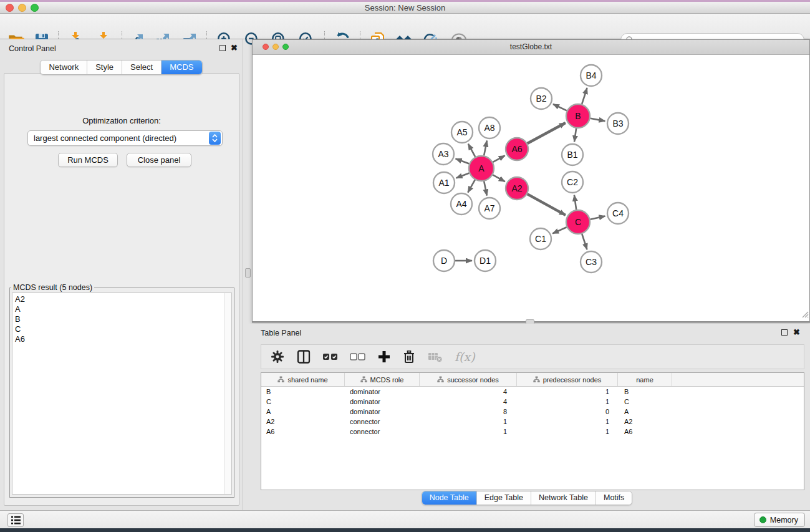 This screenshot has height=532, width=810. I want to click on tab-mcds: MCDS, so click(181, 67).